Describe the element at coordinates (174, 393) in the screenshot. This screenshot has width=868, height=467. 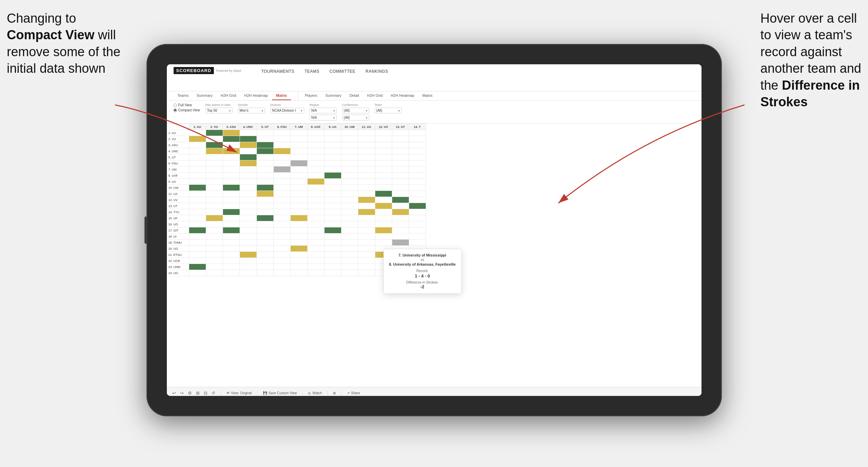
I see `undo-icon: ↩` at that location.